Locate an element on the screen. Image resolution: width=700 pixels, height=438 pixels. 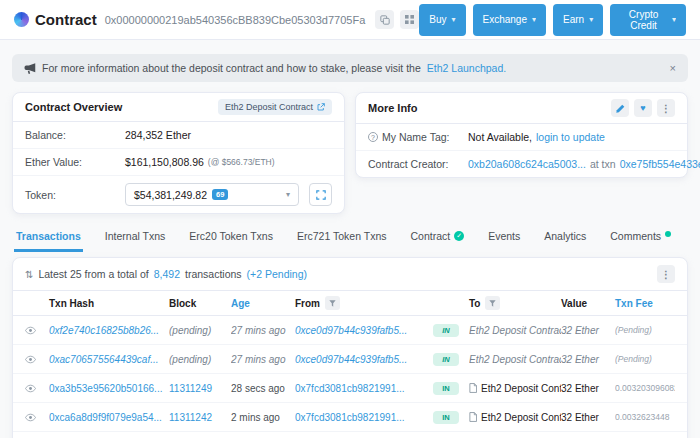
txn-hash-link: 0xf2e740c16825b8b26... is located at coordinates (104, 330).